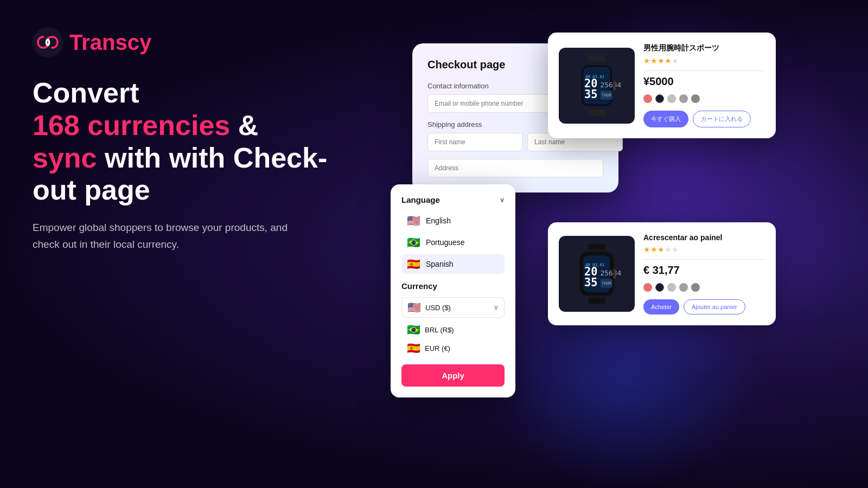  I want to click on language-portuguese-text: Portuguese, so click(445, 242).